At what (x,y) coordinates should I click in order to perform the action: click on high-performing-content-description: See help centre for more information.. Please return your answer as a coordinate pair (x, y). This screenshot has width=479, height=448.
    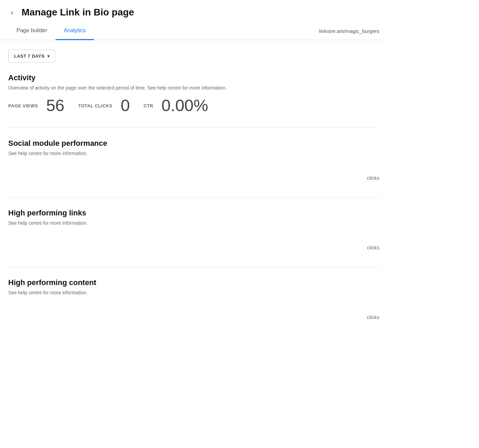
    Looking at the image, I should click on (194, 293).